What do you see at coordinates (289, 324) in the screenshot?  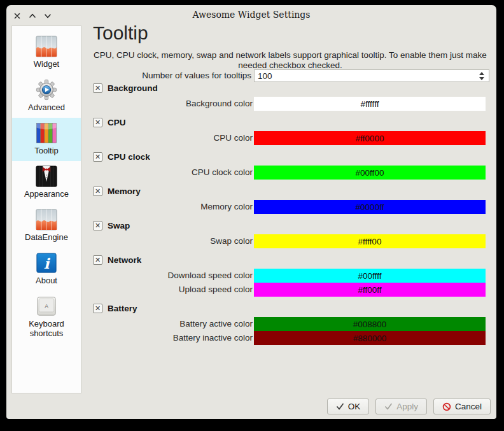 I see `color-row: Battery active color #008800` at bounding box center [289, 324].